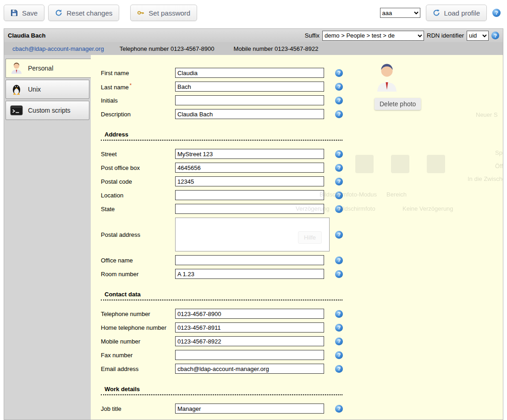 Image resolution: width=507 pixels, height=420 pixels. What do you see at coordinates (138, 328) in the screenshot?
I see `home-telephone-label: Home telephone number` at bounding box center [138, 328].